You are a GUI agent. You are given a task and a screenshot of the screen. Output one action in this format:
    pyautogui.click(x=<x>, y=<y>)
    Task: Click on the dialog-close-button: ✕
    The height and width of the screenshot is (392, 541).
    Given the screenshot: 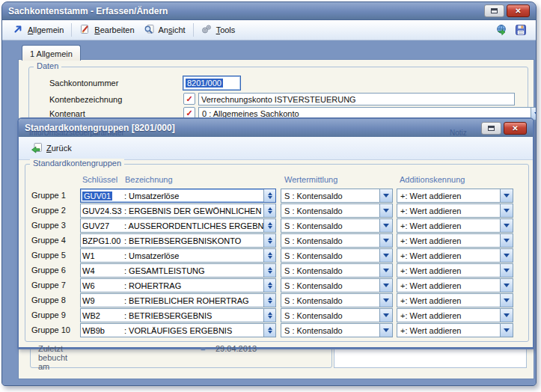 What is the action you would take?
    pyautogui.click(x=515, y=129)
    